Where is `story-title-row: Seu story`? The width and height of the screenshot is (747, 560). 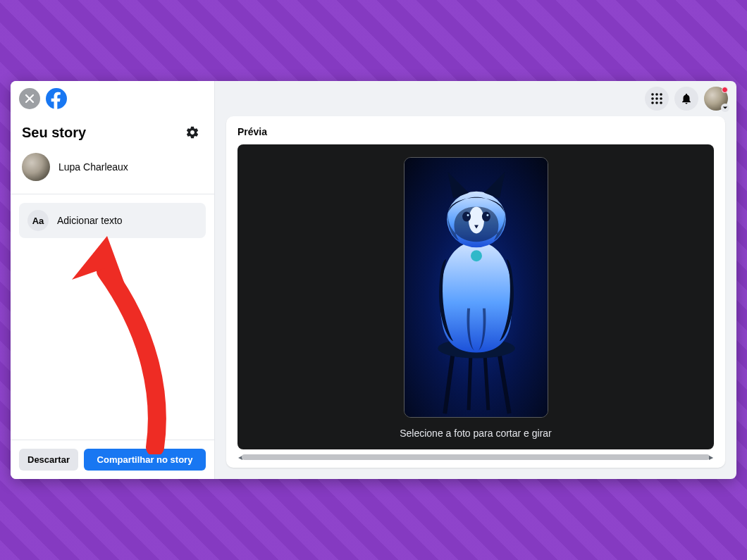 story-title-row: Seu story is located at coordinates (113, 130).